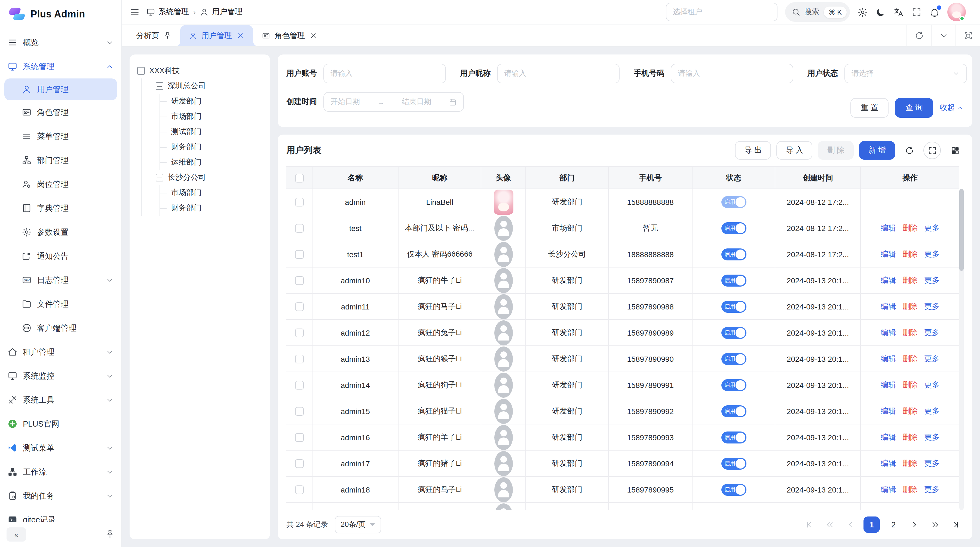  I want to click on sidebar-item-菜单管理: 菜单管理, so click(61, 136).